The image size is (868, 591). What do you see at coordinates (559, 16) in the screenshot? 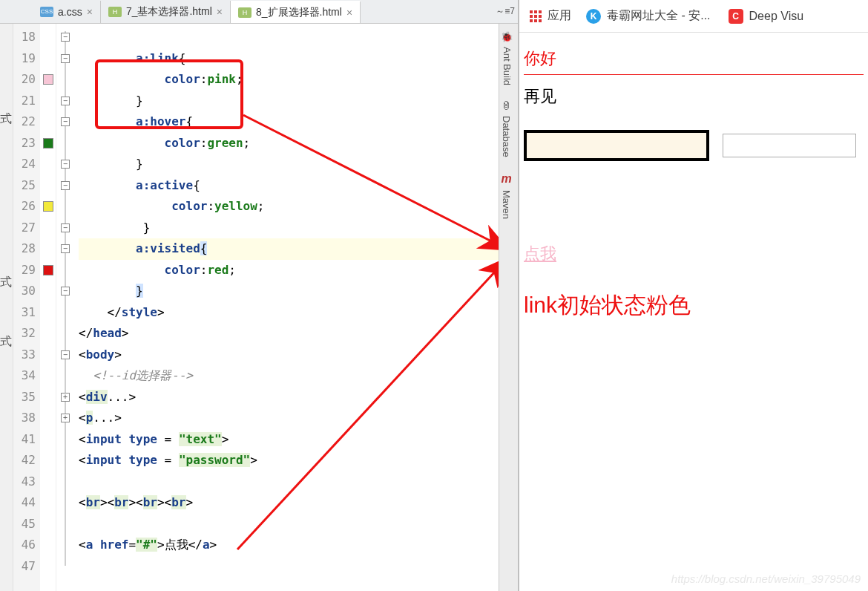
I see `apps-label: 应用` at bounding box center [559, 16].